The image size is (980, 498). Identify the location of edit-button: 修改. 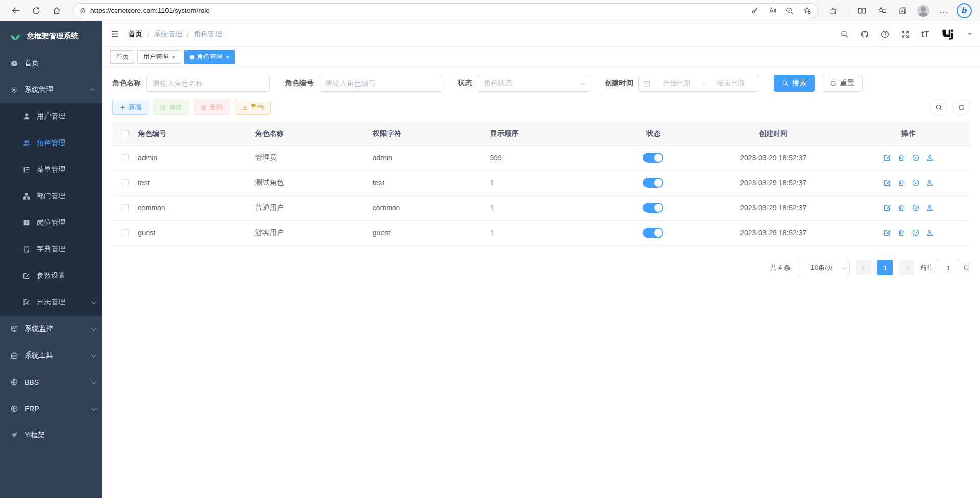
(171, 107).